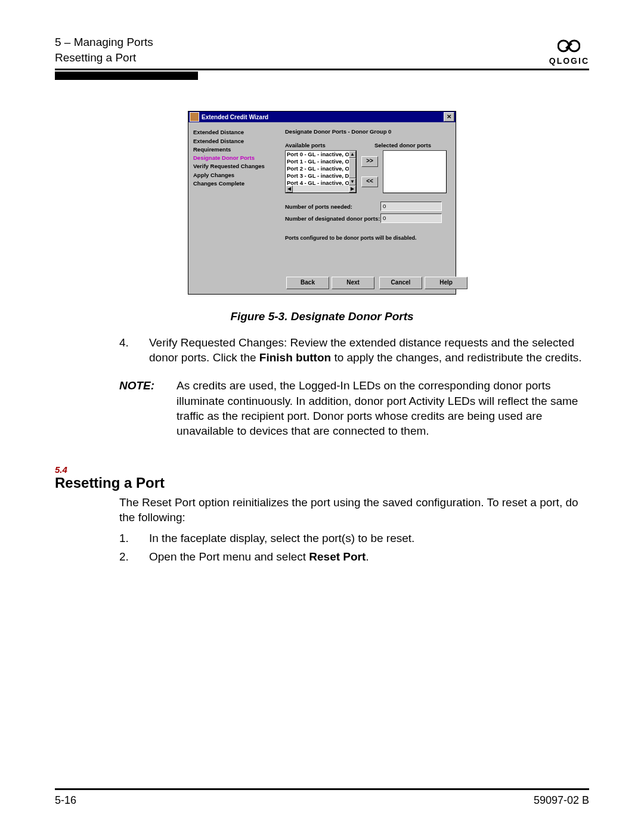  What do you see at coordinates (322, 483) in the screenshot?
I see `section-title: Resetting a Port` at bounding box center [322, 483].